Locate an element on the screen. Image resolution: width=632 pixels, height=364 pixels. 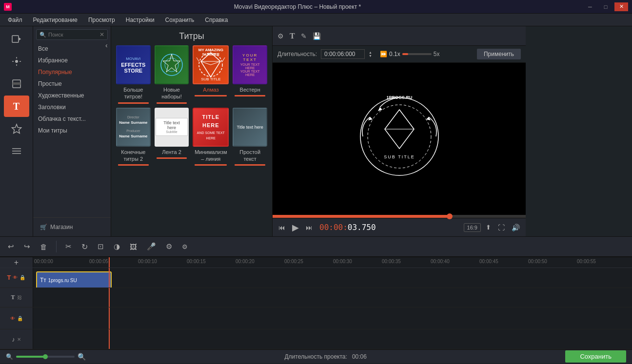
category-bubbles: Облачка с текст... is located at coordinates (72, 119).